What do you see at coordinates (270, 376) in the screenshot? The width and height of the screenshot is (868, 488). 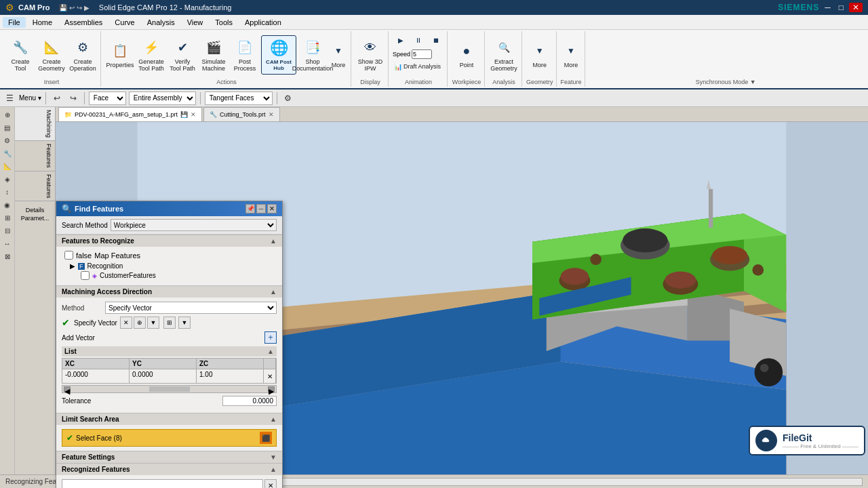 I see `delete-row-button: ✕` at bounding box center [270, 376].